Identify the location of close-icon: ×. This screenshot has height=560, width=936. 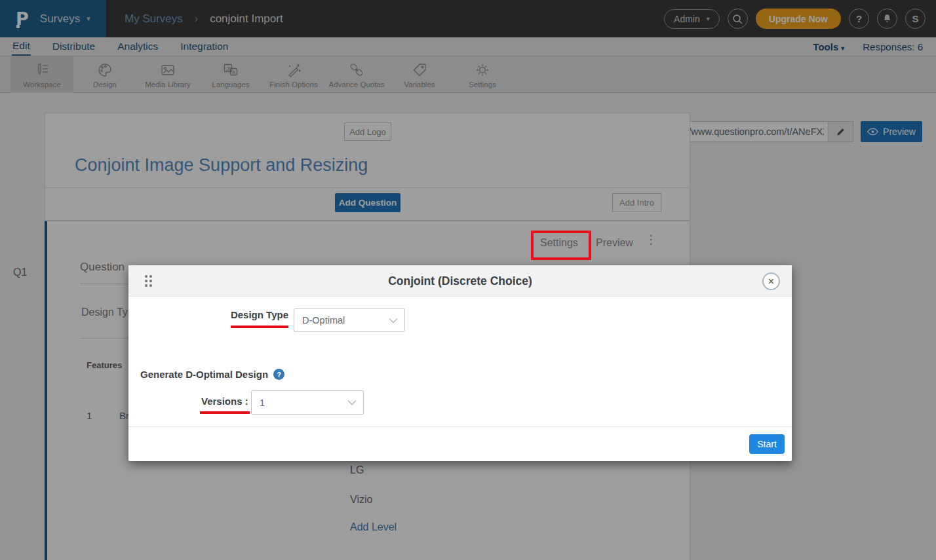
(771, 282).